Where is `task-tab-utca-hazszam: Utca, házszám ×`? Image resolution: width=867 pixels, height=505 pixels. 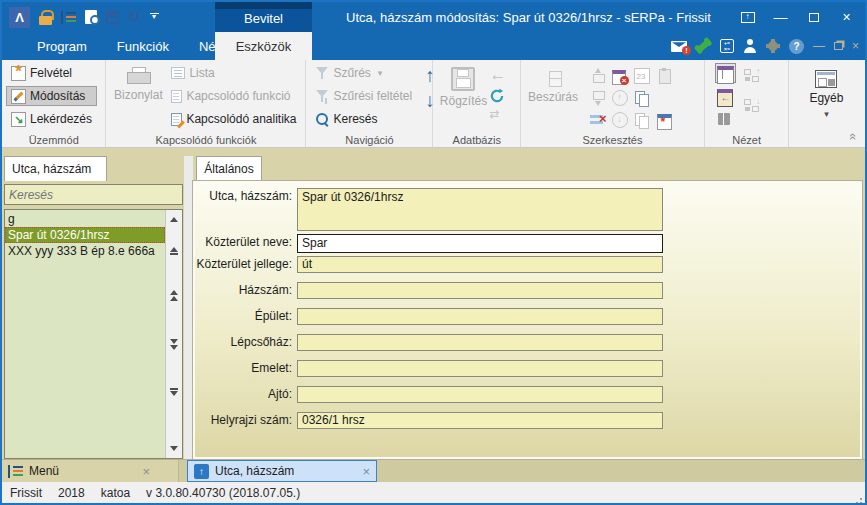 task-tab-utca-hazszam: Utca, házszám × is located at coordinates (282, 471).